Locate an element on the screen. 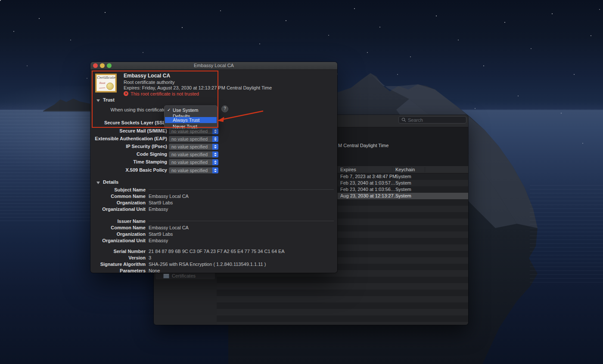  certificate-expiry: Expires: Friday, August 23, 2030 at 12:1… is located at coordinates (198, 88).